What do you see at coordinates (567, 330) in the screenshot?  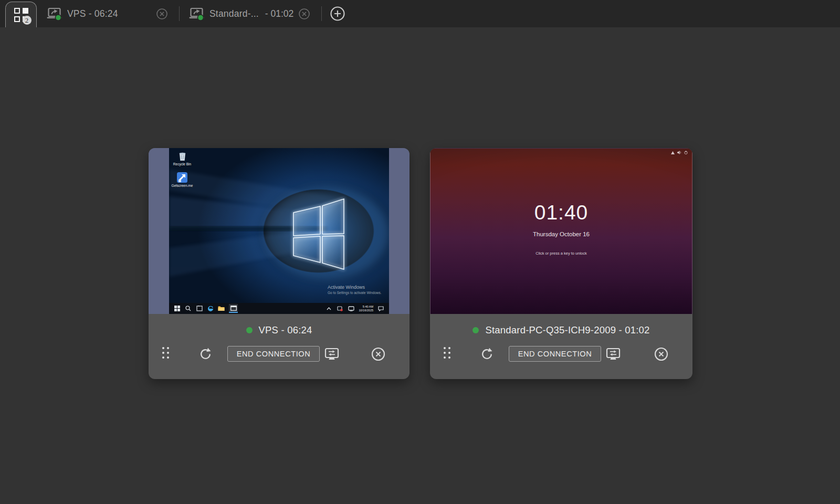 I see `session-title: Standard-PC-Q35-ICH9-2009 - 01:02` at bounding box center [567, 330].